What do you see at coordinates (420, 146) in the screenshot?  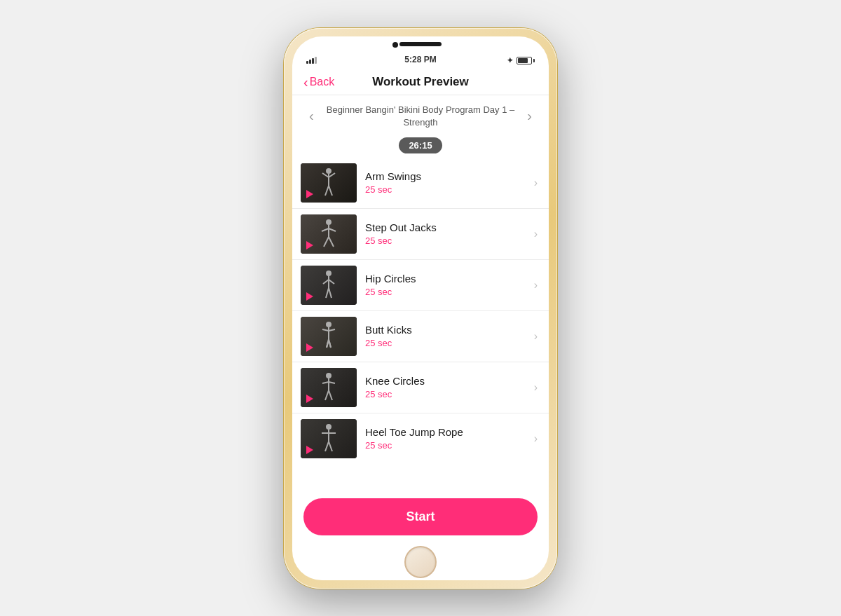 I see `duration-badge: 26:15` at bounding box center [420, 146].